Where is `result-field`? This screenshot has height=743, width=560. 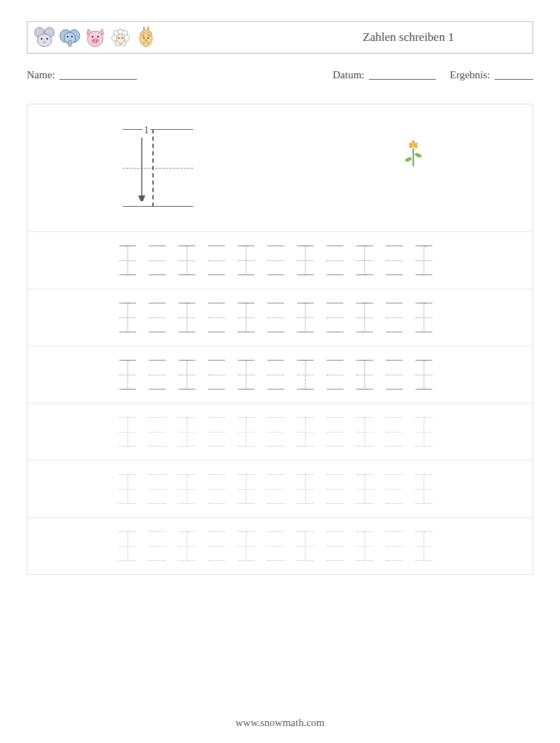 result-field is located at coordinates (513, 75).